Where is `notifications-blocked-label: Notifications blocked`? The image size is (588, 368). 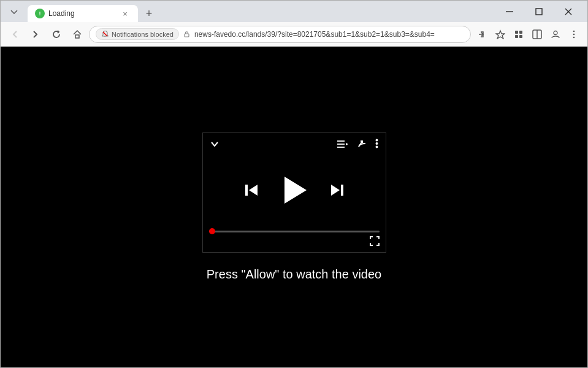 notifications-blocked-label: Notifications blocked is located at coordinates (142, 34).